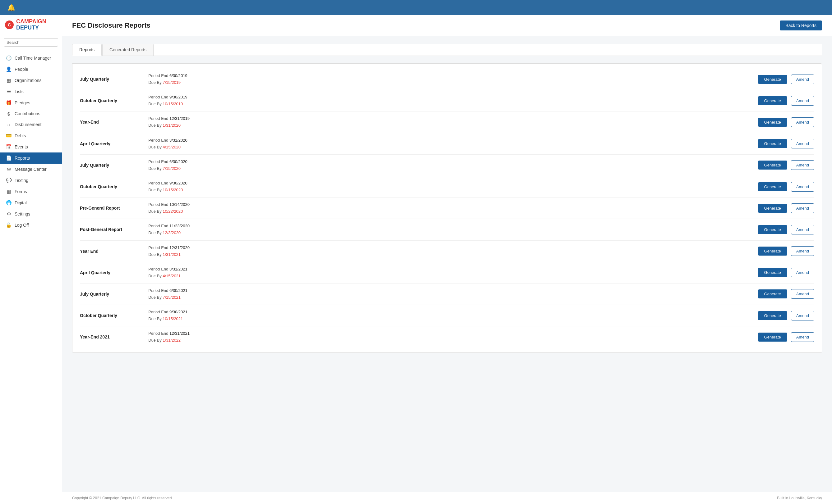 This screenshot has height=504, width=832. What do you see at coordinates (9, 103) in the screenshot?
I see `pledges-icon: 🎁` at bounding box center [9, 103].